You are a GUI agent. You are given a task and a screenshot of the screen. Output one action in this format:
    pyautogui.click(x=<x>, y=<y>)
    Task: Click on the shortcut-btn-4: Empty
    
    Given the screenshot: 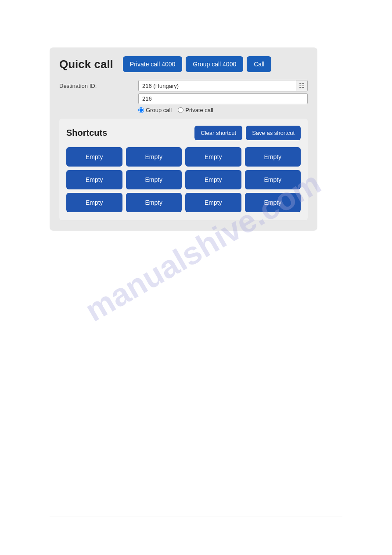 What is the action you would take?
    pyautogui.click(x=273, y=157)
    